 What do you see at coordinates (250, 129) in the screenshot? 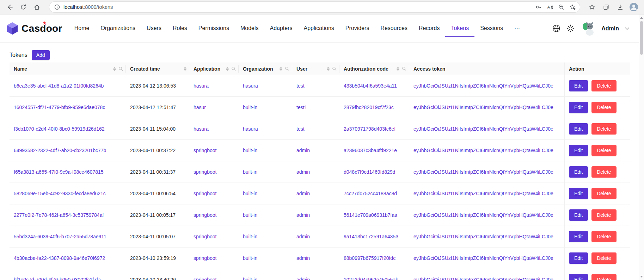
I see `organization-link: hasura` at bounding box center [250, 129].